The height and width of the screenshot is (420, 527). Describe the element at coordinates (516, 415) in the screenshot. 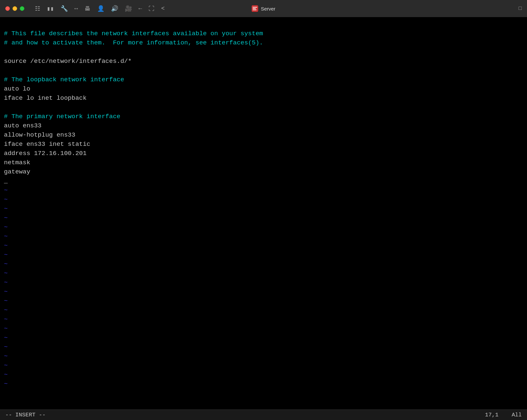

I see `scroll-position: All` at that location.